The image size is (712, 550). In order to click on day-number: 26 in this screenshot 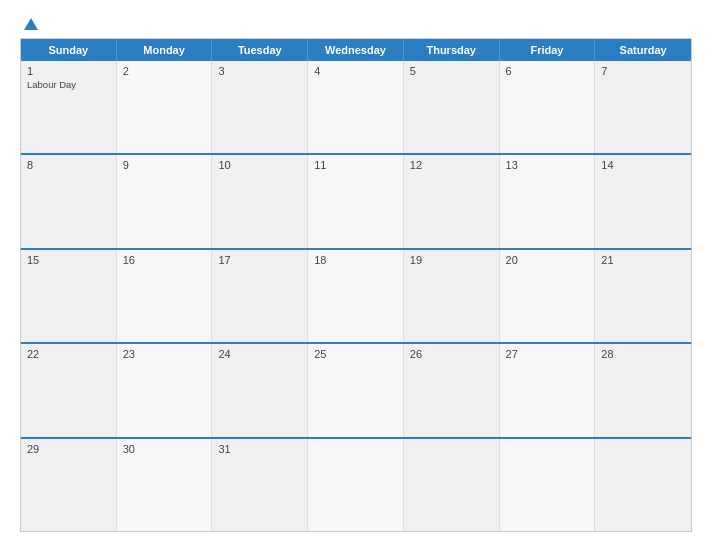, I will do `click(452, 354)`.